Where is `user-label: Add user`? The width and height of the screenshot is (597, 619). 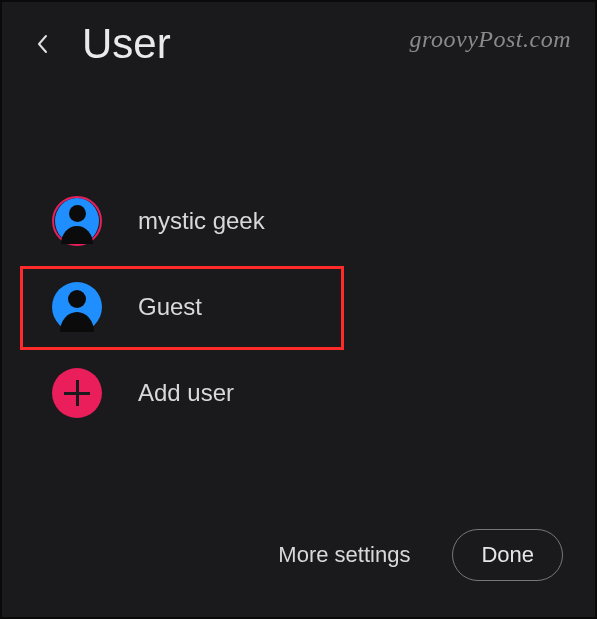
user-label: Add user is located at coordinates (186, 393).